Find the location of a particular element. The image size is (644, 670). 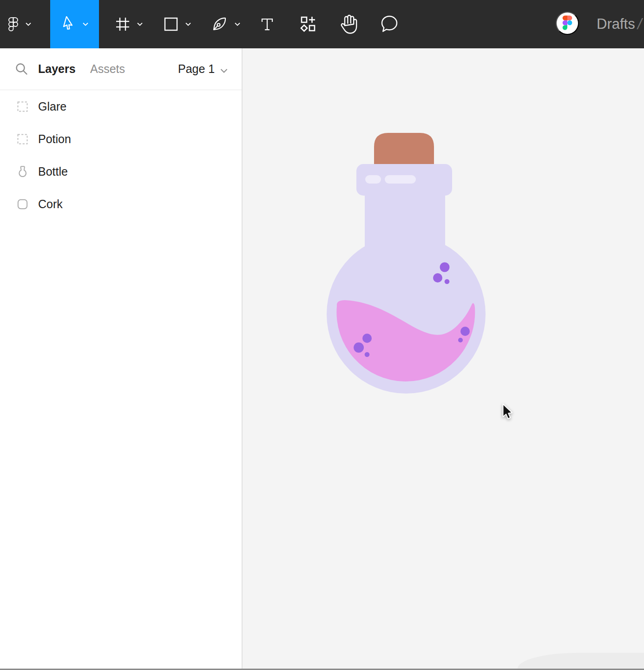

layer-name: Cork is located at coordinates (50, 204).